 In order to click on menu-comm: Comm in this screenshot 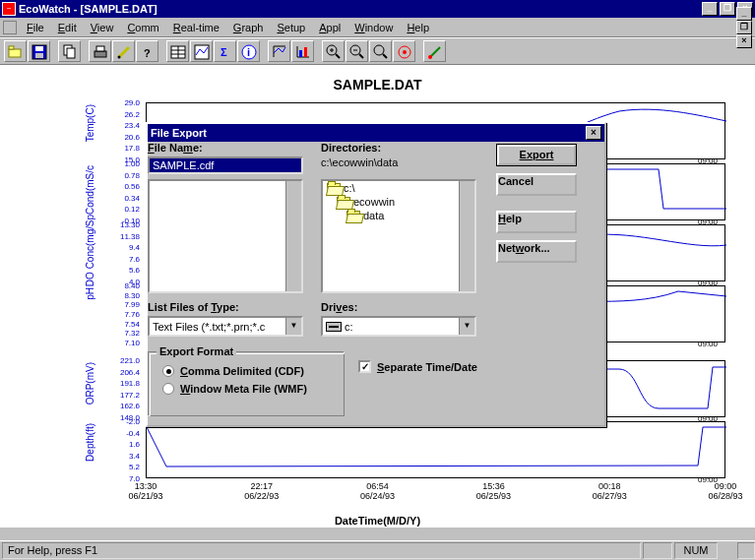, I will do `click(143, 28)`.